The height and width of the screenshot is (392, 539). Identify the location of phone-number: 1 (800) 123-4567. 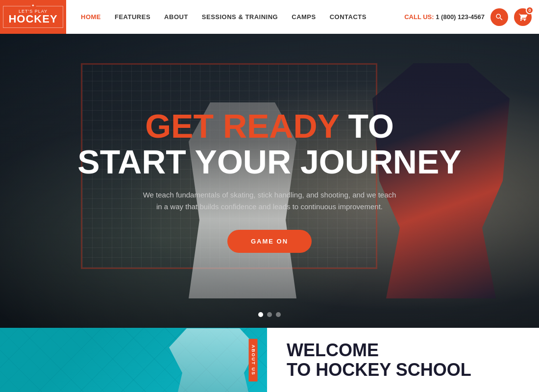
(460, 17).